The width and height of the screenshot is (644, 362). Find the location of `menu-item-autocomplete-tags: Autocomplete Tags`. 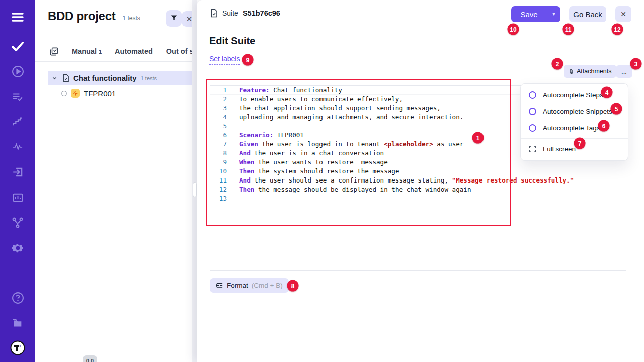

menu-item-autocomplete-tags: Autocomplete Tags is located at coordinates (574, 128).